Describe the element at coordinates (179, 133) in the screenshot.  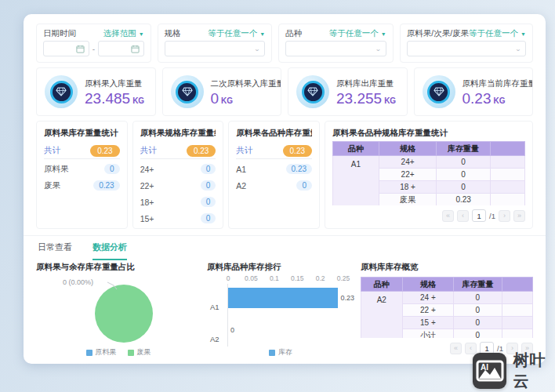
I see `panel-title: 原料果规格库存重量统计` at that location.